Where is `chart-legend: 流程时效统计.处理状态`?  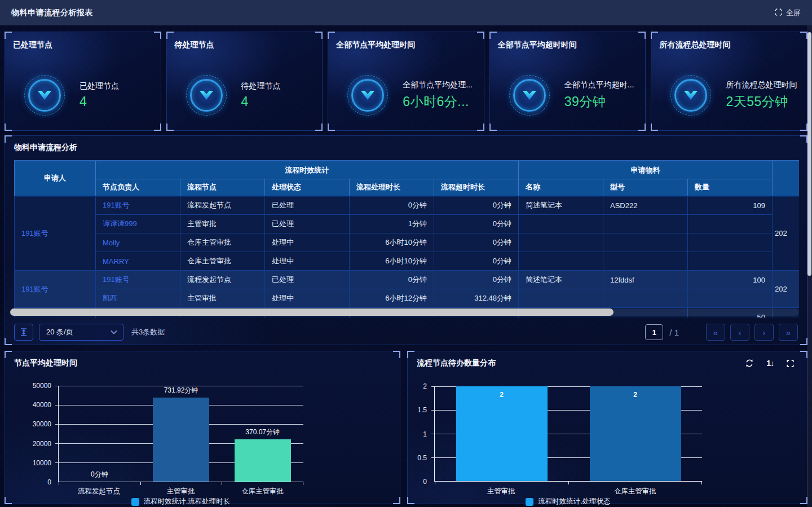 chart-legend: 流程时效统计.处理状态 is located at coordinates (568, 502).